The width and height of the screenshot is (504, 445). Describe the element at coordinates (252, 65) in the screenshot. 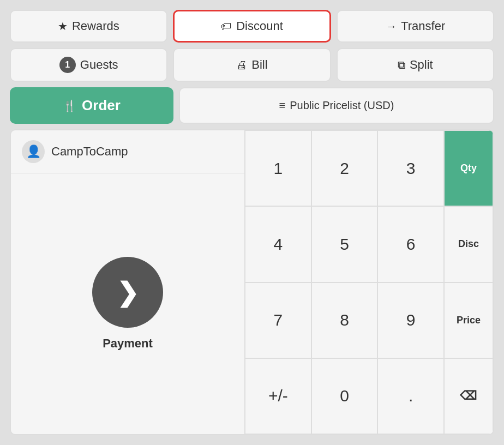

I see `second-action-row: 1 Guests 🖨 Bill ⧉ Split` at that location.